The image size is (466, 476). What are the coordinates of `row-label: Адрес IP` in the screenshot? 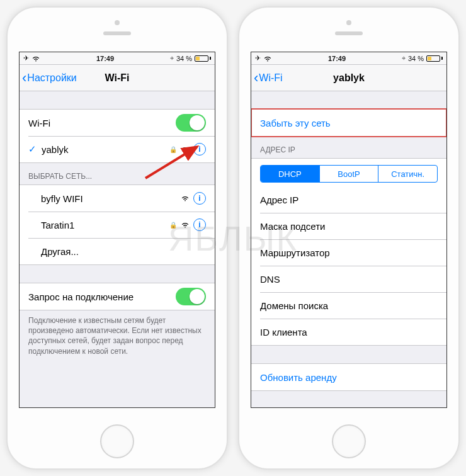 It's located at (349, 200).